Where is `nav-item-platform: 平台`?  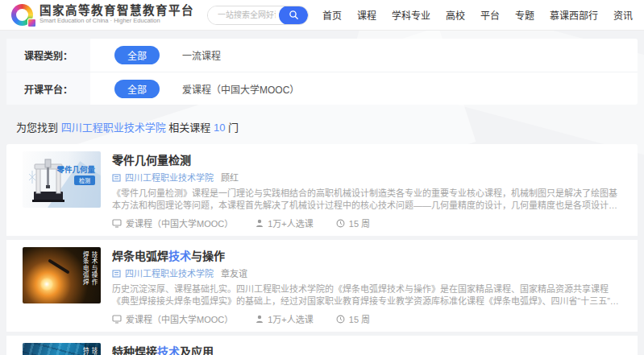 nav-item-platform: 平台 is located at coordinates (490, 14).